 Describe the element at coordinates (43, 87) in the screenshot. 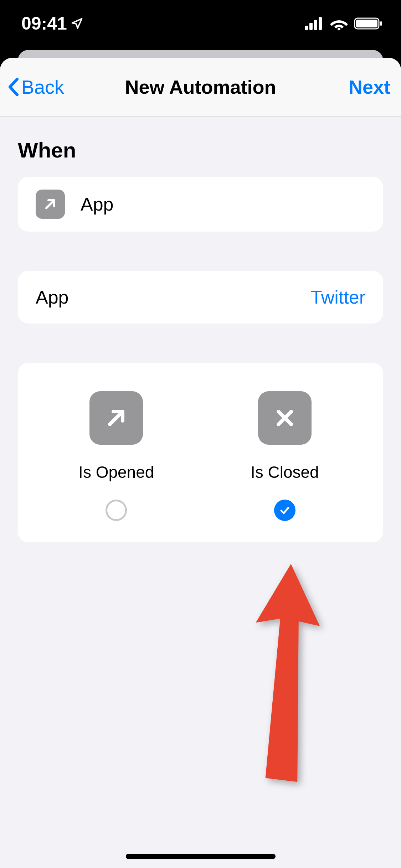

I see `back-label: Back` at that location.